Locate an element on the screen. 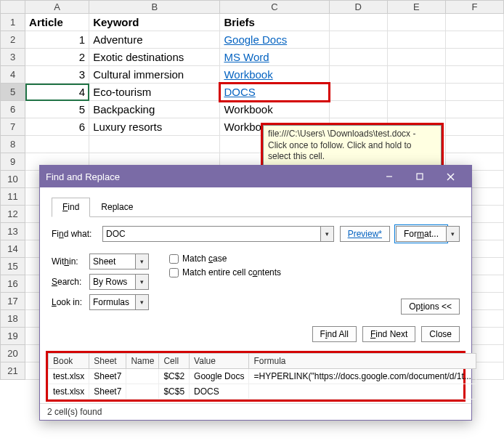  search-dropdown: ▾ is located at coordinates (142, 282).